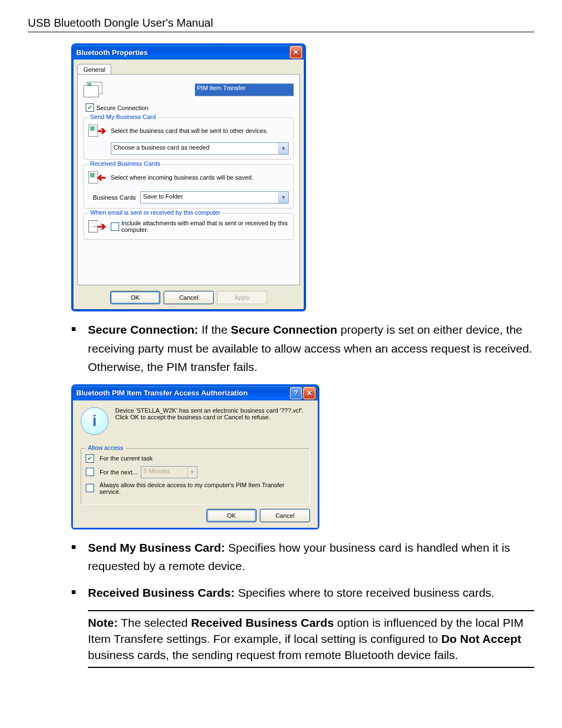  What do you see at coordinates (244, 90) in the screenshot?
I see `pim-name-input: PIM Item Transfer` at bounding box center [244, 90].